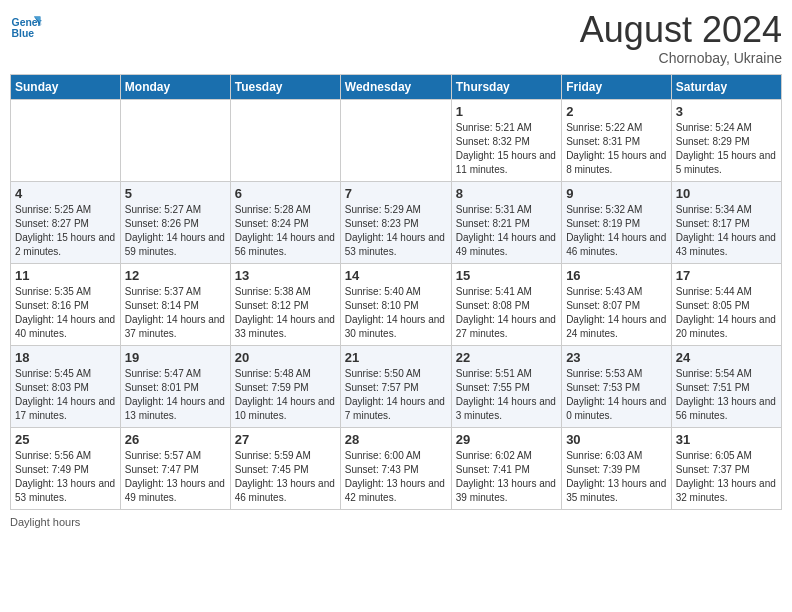  What do you see at coordinates (726, 313) in the screenshot?
I see `day-info: Sunrise: 5:44 AM Sunset: 8:05 PM Dayligh…` at bounding box center [726, 313].